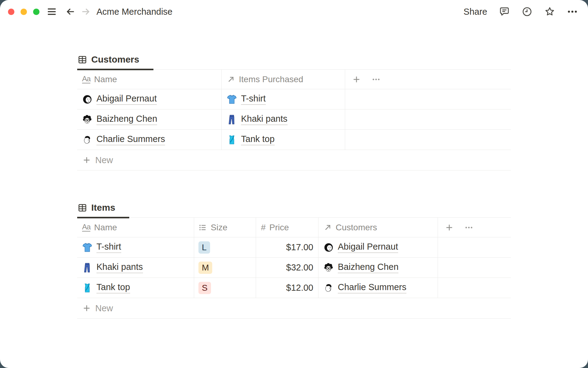  I want to click on items-header-extra, so click(474, 228).